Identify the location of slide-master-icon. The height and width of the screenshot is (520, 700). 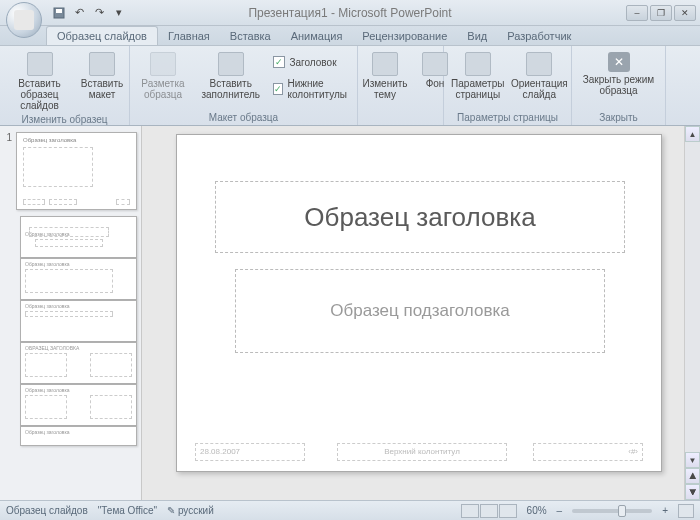
(40, 64).